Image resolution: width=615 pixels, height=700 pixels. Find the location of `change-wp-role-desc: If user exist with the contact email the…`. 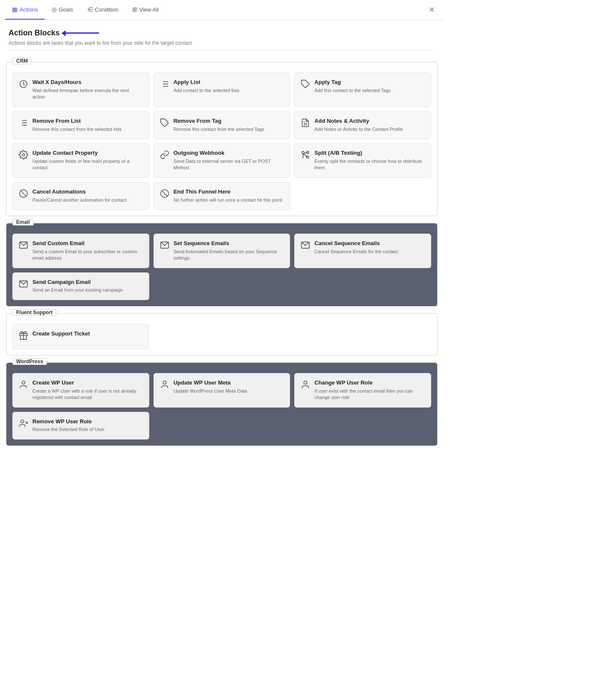

change-wp-role-desc: If user exist with the contact email the… is located at coordinates (369, 395).